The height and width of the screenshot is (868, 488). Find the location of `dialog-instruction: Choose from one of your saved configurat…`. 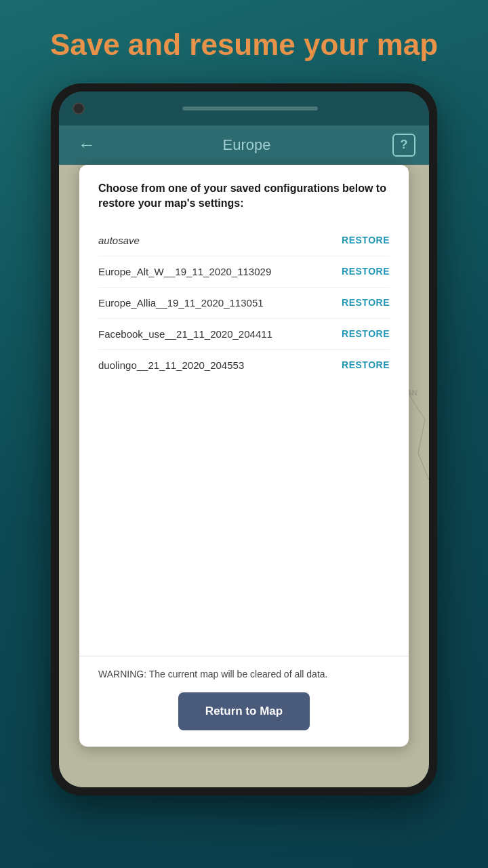

dialog-instruction: Choose from one of your saved configurat… is located at coordinates (244, 197).